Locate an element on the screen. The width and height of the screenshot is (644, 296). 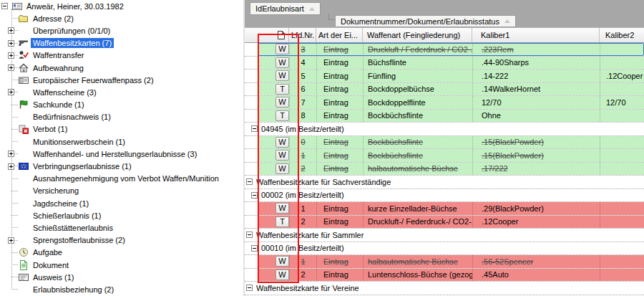
group-row: Waffenbesitzkarte für Sachverständige is located at coordinates (444, 182).